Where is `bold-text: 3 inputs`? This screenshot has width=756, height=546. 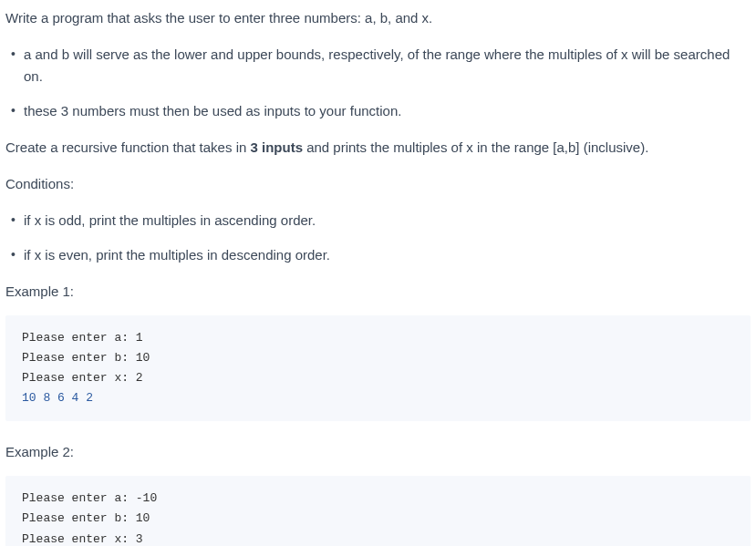
bold-text: 3 inputs is located at coordinates (276, 148).